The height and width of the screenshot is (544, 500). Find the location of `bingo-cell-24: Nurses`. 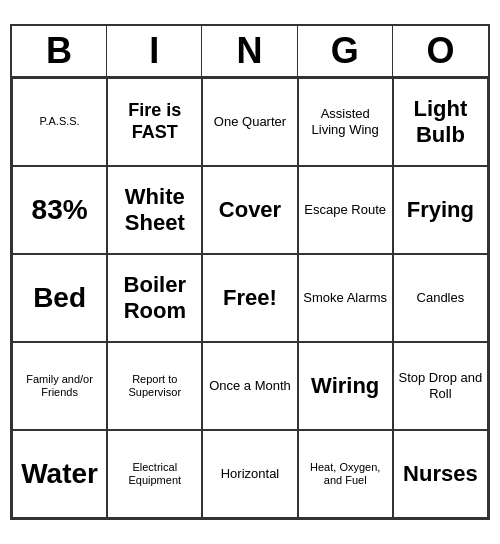

bingo-cell-24: Nurses is located at coordinates (440, 474).